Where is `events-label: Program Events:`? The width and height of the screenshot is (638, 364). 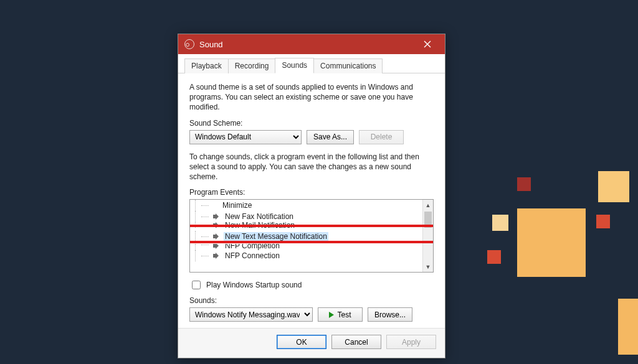
events-label: Program Events: is located at coordinates (312, 192).